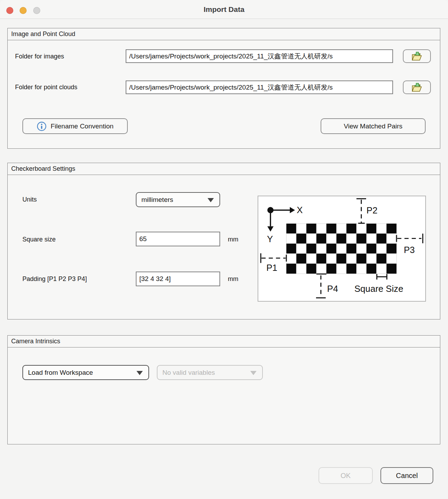  Describe the element at coordinates (417, 56) in the screenshot. I see `browse-images-folder-button` at that location.